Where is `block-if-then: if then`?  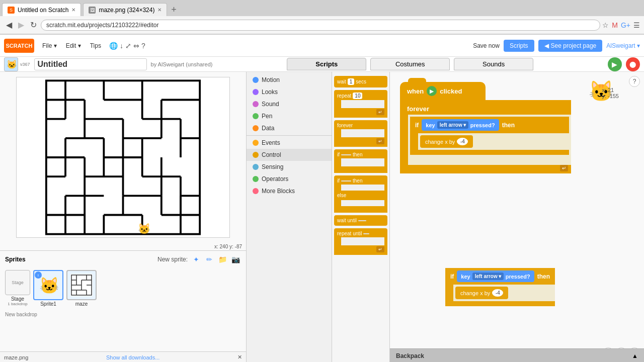
block-if-then: if then is located at coordinates (361, 161).